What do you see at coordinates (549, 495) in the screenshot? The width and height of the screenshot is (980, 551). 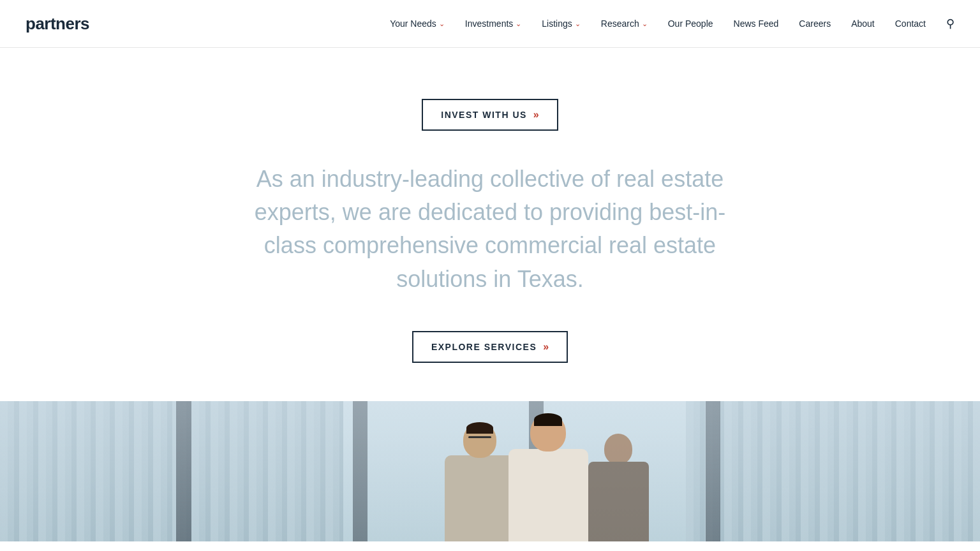 I see `person-2-body` at bounding box center [549, 495].